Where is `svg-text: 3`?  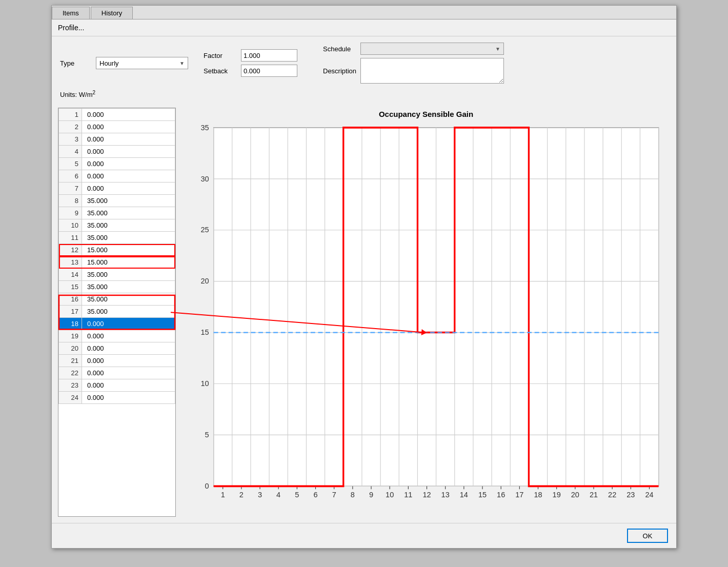 svg-text: 3 is located at coordinates (260, 494).